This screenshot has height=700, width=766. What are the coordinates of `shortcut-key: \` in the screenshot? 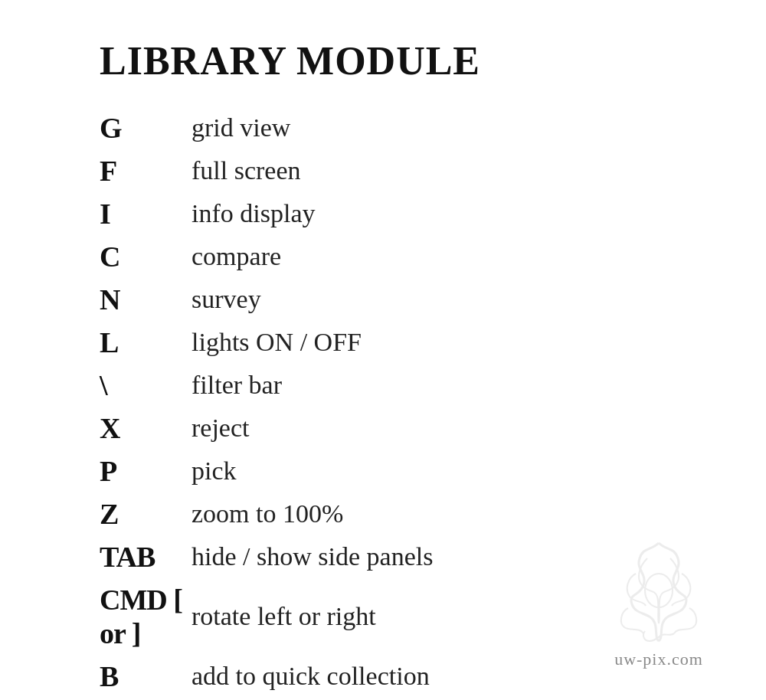 It's located at (142, 385).